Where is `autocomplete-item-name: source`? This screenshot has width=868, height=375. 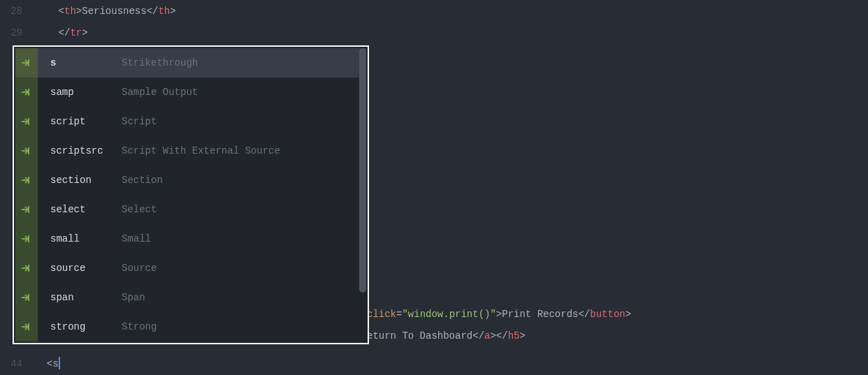 autocomplete-item-name: source is located at coordinates (80, 268).